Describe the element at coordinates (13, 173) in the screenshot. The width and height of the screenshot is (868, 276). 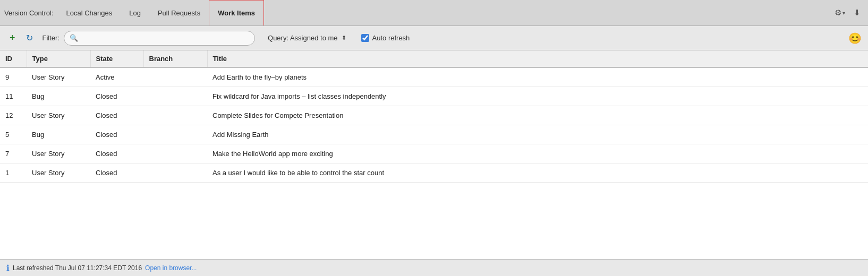
I see `cell-id: 1` at that location.